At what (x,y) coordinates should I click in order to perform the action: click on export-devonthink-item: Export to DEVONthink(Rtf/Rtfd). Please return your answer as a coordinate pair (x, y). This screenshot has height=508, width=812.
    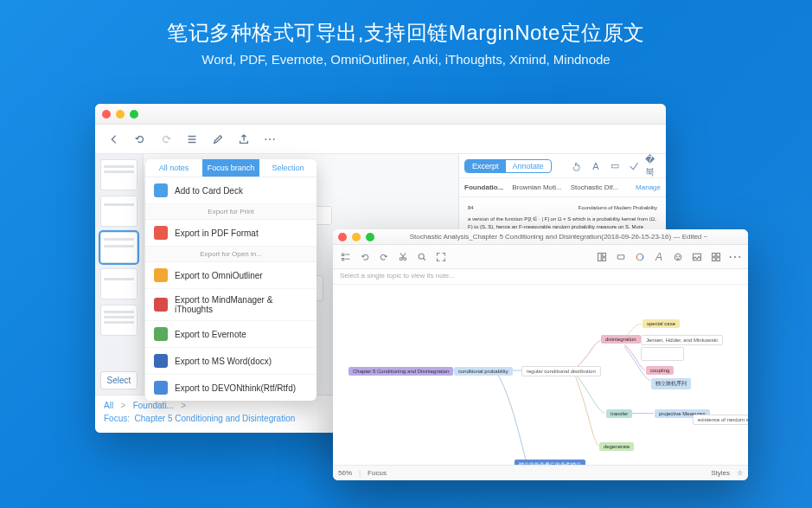
    Looking at the image, I should click on (231, 388).